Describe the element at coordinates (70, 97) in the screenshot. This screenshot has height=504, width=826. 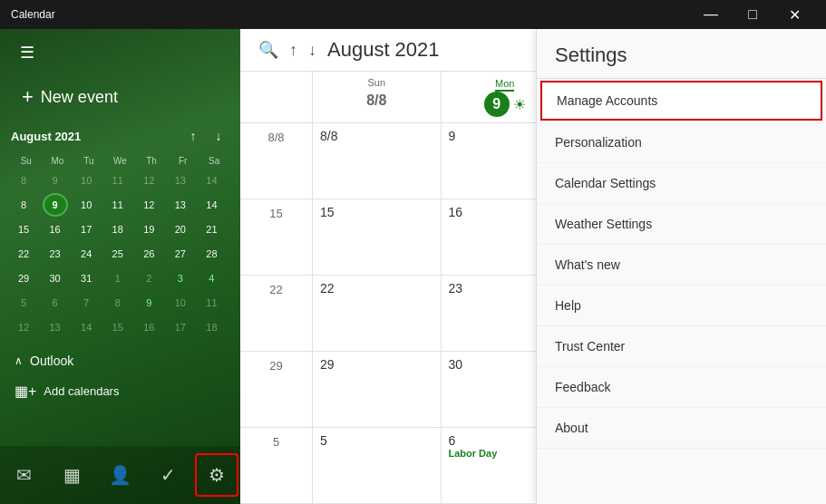
I see `new-event-button: + New event` at that location.